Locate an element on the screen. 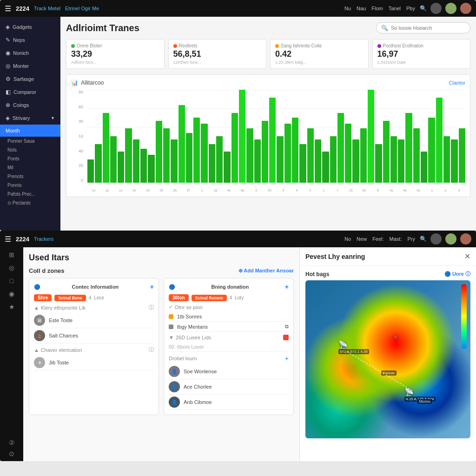 This screenshot has width=476, height=476. sidebar-item-month: Month is located at coordinates (30, 131).